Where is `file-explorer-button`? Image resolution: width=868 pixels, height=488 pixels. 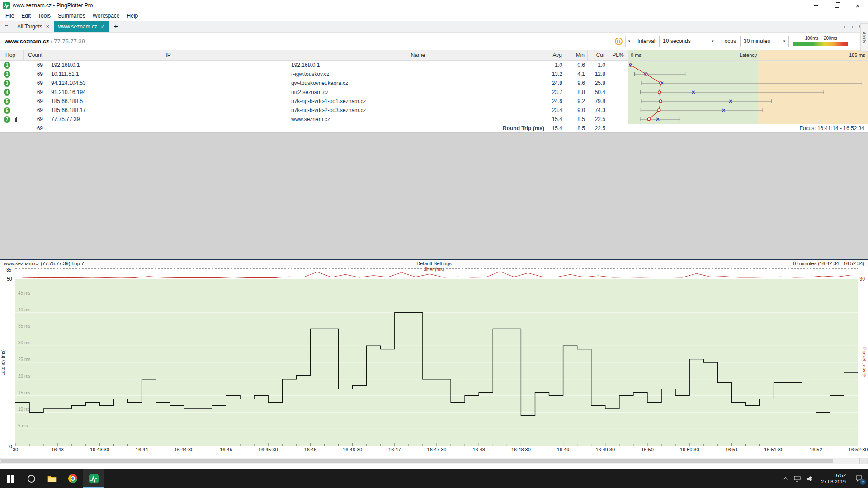 file-explorer-button is located at coordinates (52, 479).